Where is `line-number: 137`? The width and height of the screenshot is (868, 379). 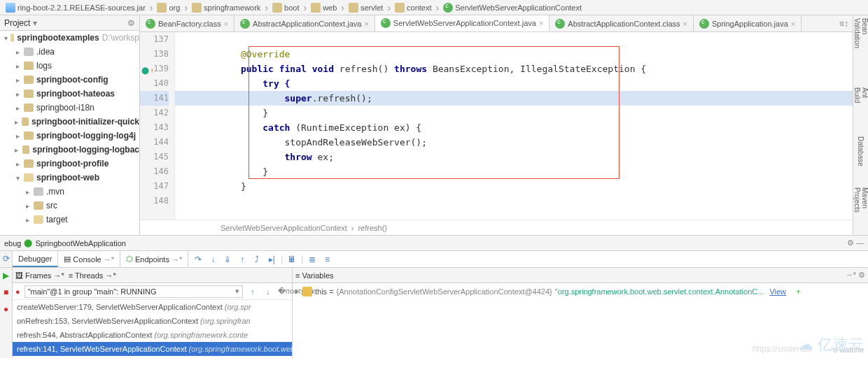
line-number: 137 is located at coordinates (154, 39).